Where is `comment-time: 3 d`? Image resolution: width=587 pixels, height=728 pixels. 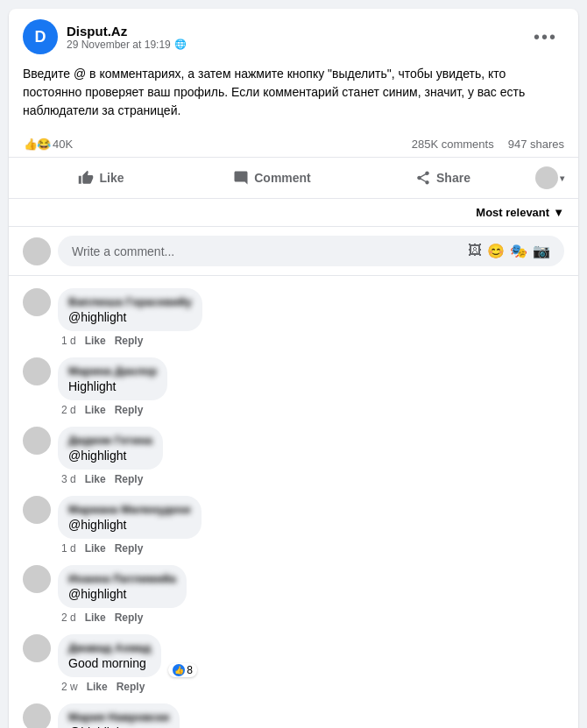 comment-time: 3 d is located at coordinates (68, 479).